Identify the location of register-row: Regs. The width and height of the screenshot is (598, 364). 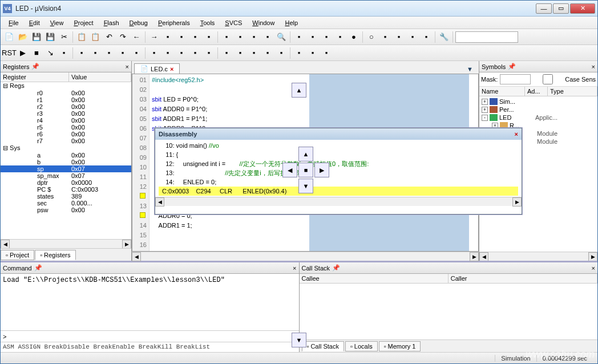
(66, 86).